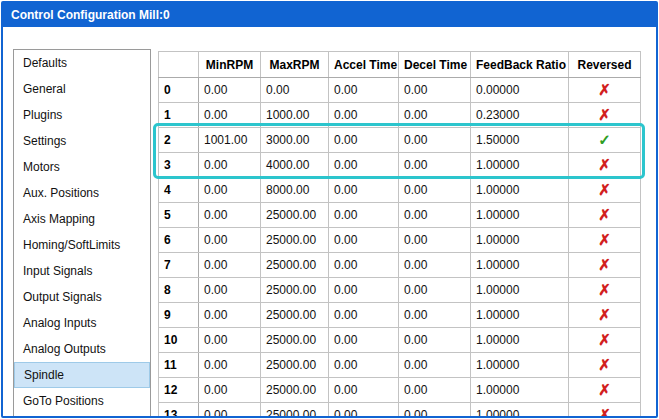  I want to click on sidebar-item-axis-mapping: Axis Mapping, so click(82, 219).